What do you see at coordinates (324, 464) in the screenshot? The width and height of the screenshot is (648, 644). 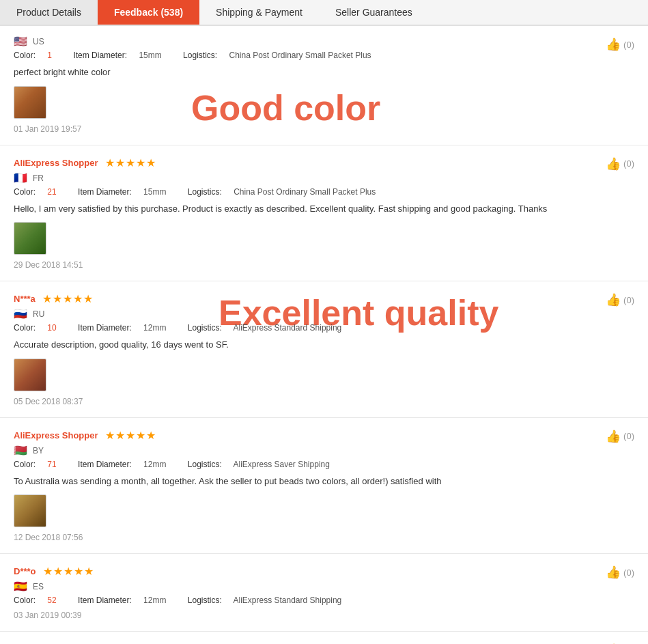 I see `review-meta: Color: 71 Item Diameter: 12mm Logistics:…` at bounding box center [324, 464].